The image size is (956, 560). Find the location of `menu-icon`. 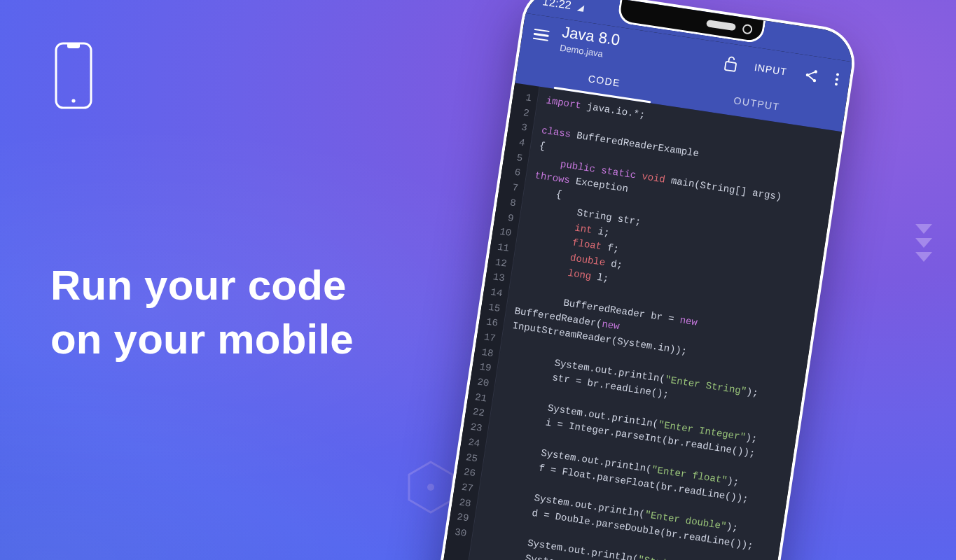

menu-icon is located at coordinates (541, 35).